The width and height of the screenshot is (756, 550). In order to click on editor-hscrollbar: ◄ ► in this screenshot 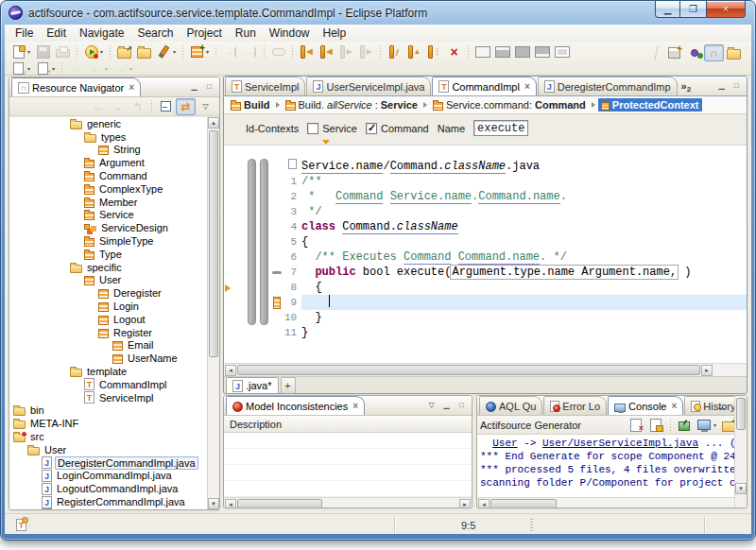, I will do `click(486, 370)`.